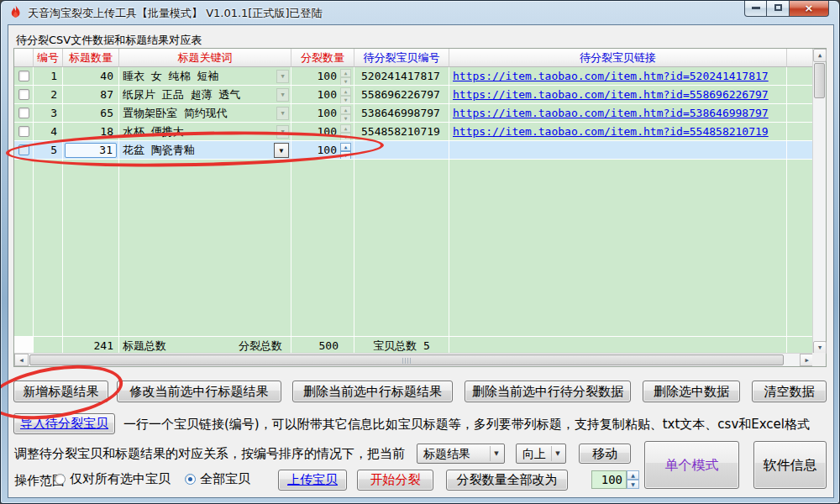 The image size is (840, 504). What do you see at coordinates (820, 55) in the screenshot?
I see `scroll-up-icon: ▲` at bounding box center [820, 55].